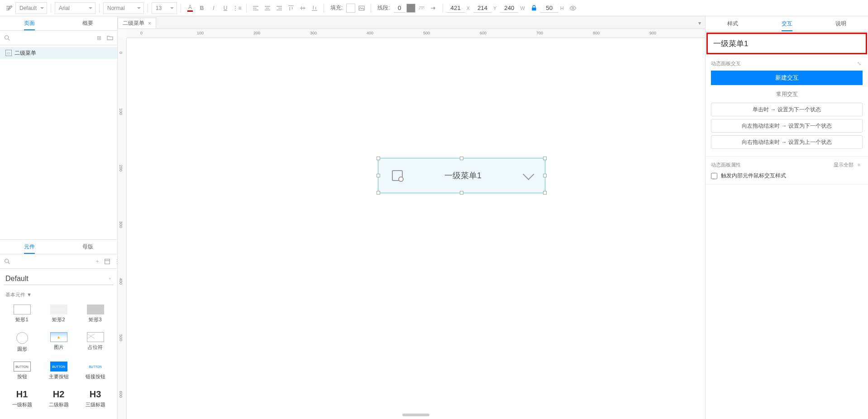  Describe the element at coordinates (534, 8) in the screenshot. I see `lock-aspect-icon` at that location.